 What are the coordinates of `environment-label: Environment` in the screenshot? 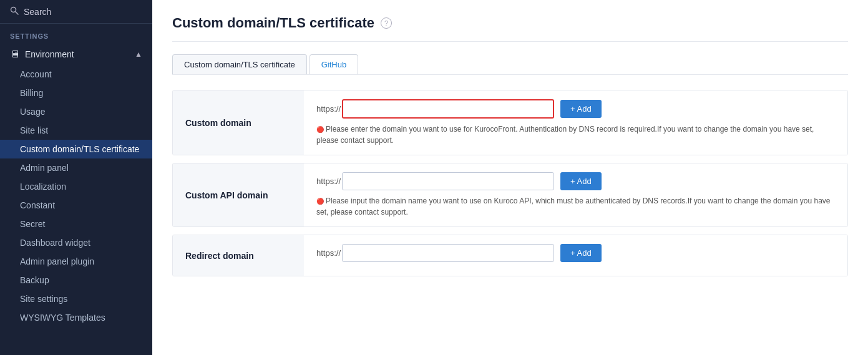 It's located at (50, 54).